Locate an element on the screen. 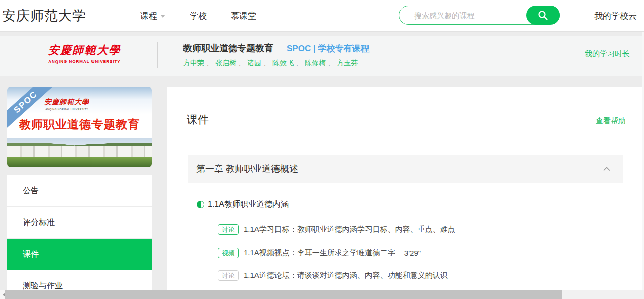  sidebar-item-announcements: 公告 is located at coordinates (79, 191).